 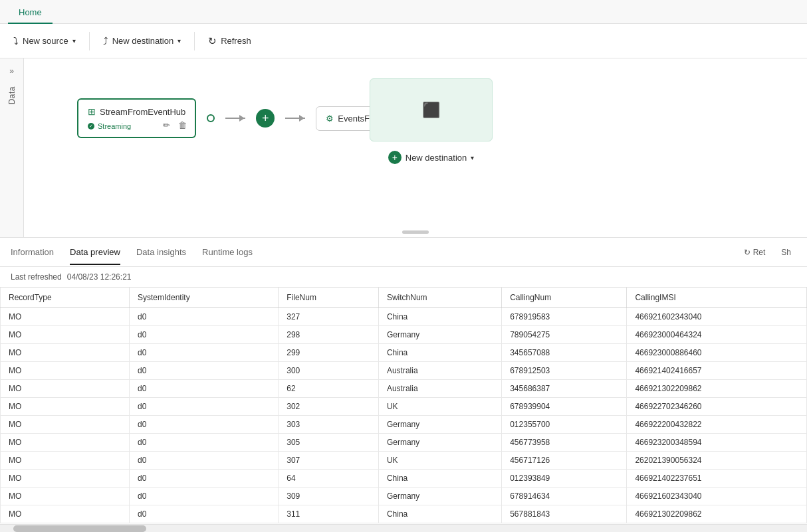 What do you see at coordinates (142, 41) in the screenshot?
I see `new-destination-button: ⤴ New destination ▾` at bounding box center [142, 41].